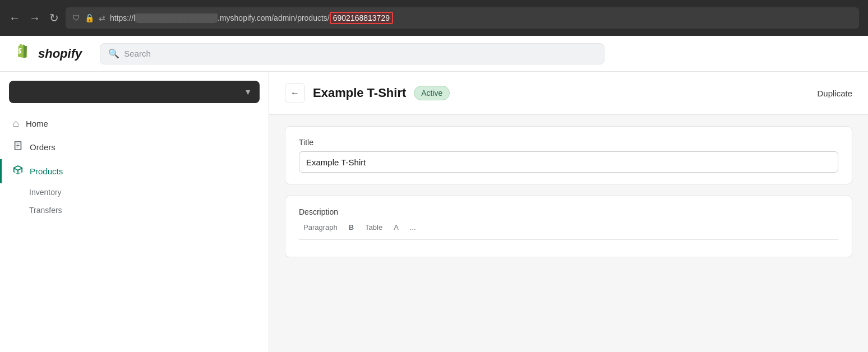  I want to click on browser-reload-button: ↻, so click(54, 18).